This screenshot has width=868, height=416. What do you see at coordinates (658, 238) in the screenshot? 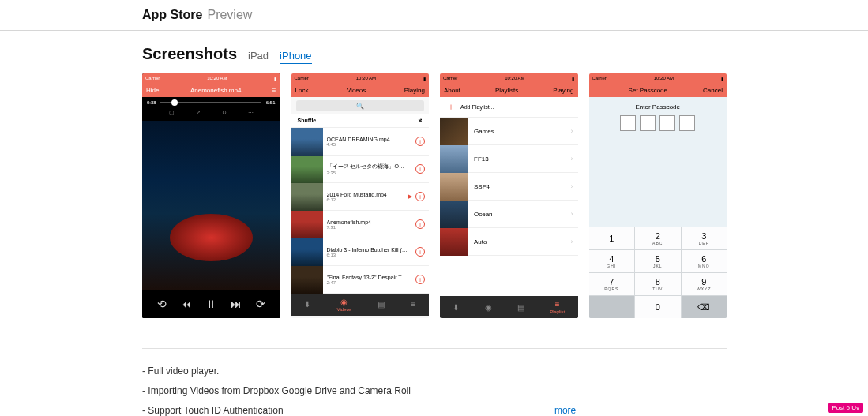
I see `keypad-key: 2ABC` at bounding box center [658, 238].